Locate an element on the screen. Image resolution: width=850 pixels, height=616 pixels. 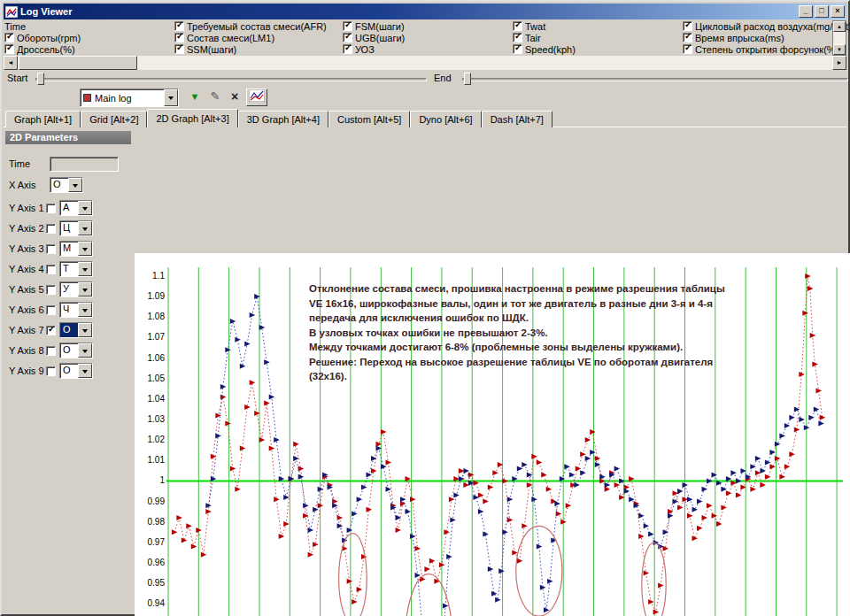
horizontal-scrollbar: ◄ ► is located at coordinates (425, 63).